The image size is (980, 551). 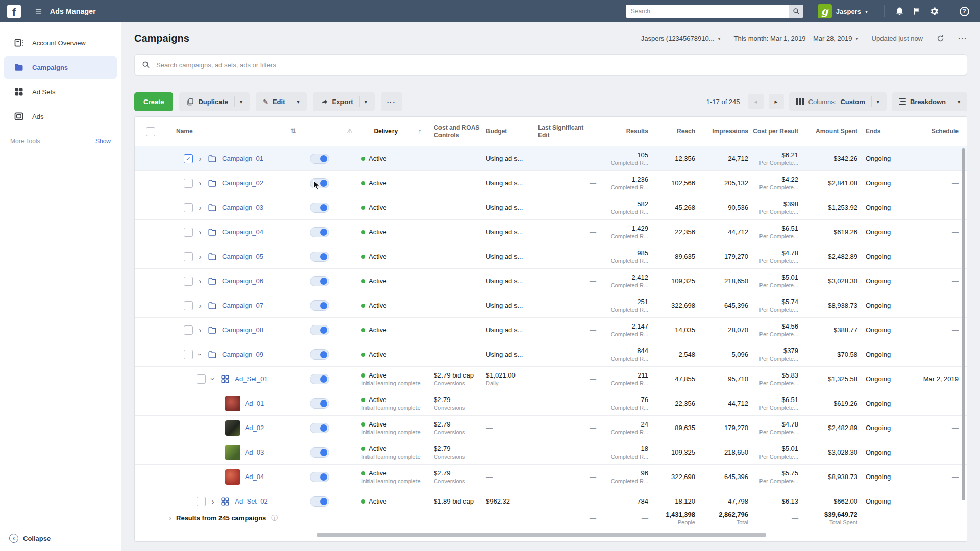 What do you see at coordinates (551, 281) in the screenshot?
I see `table-row-campaign_06: › Campaign_06 Active Using ad s` at bounding box center [551, 281].